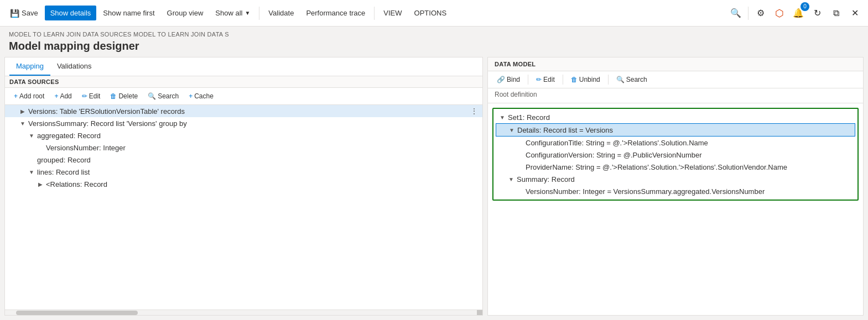 The height and width of the screenshot is (320, 868). Describe the element at coordinates (77, 313) in the screenshot. I see `scroll-thumb` at that location.